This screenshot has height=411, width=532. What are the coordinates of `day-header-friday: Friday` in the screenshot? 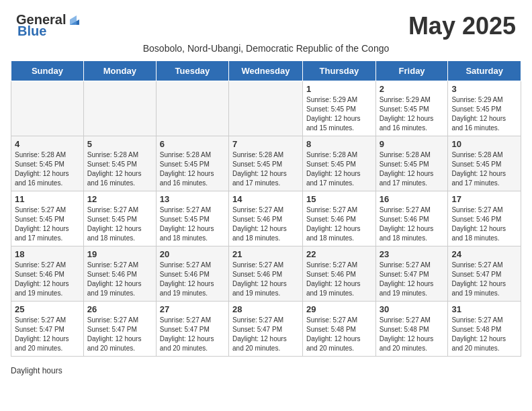 It's located at (412, 71).